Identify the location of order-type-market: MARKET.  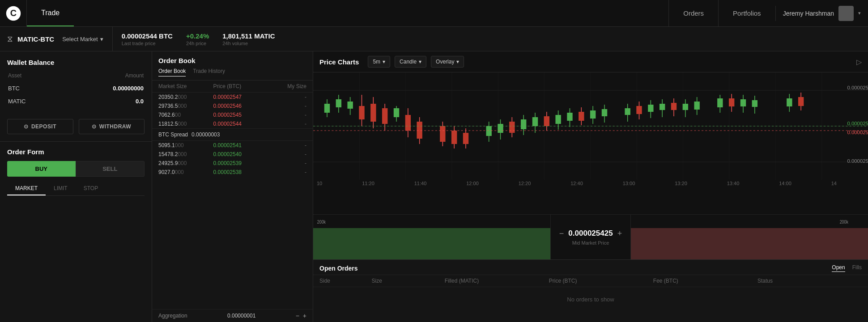
(26, 189).